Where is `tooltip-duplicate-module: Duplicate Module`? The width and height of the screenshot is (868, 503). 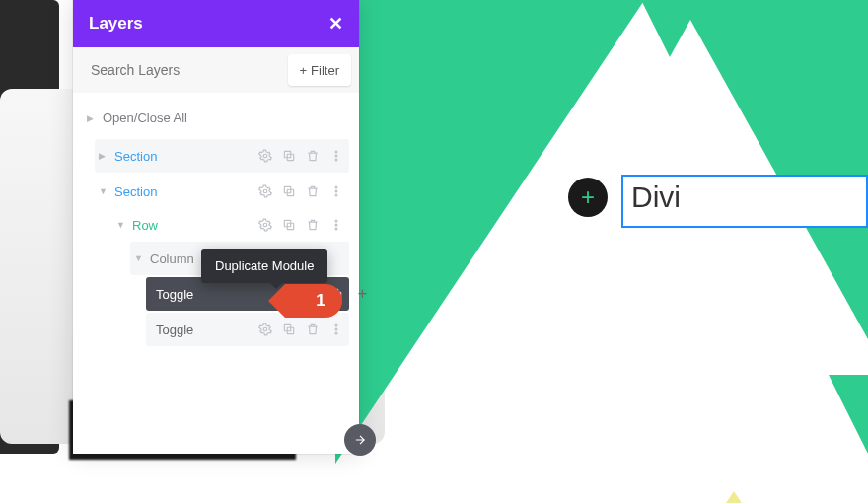 tooltip-duplicate-module: Duplicate Module is located at coordinates (264, 266).